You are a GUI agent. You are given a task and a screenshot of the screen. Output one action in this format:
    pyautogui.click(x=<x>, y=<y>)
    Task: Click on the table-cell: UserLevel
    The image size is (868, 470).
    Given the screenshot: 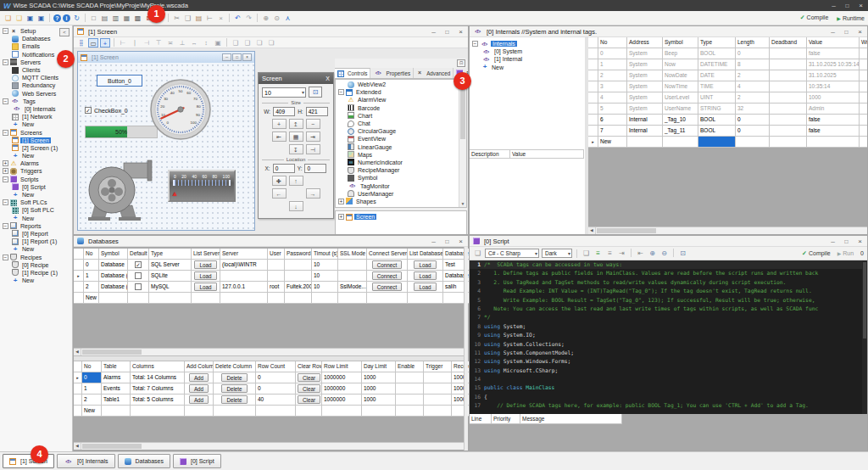 What is the action you would take?
    pyautogui.click(x=681, y=98)
    